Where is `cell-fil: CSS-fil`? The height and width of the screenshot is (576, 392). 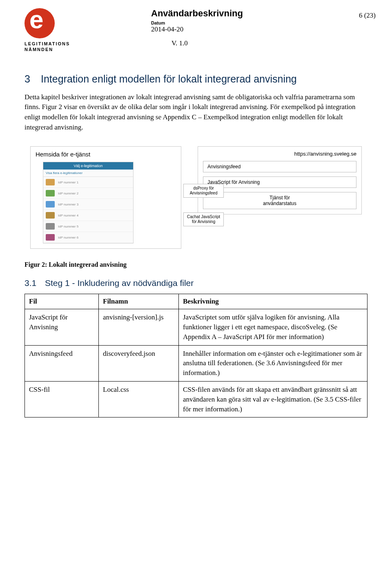 cell-fil: CSS-fil is located at coordinates (62, 399).